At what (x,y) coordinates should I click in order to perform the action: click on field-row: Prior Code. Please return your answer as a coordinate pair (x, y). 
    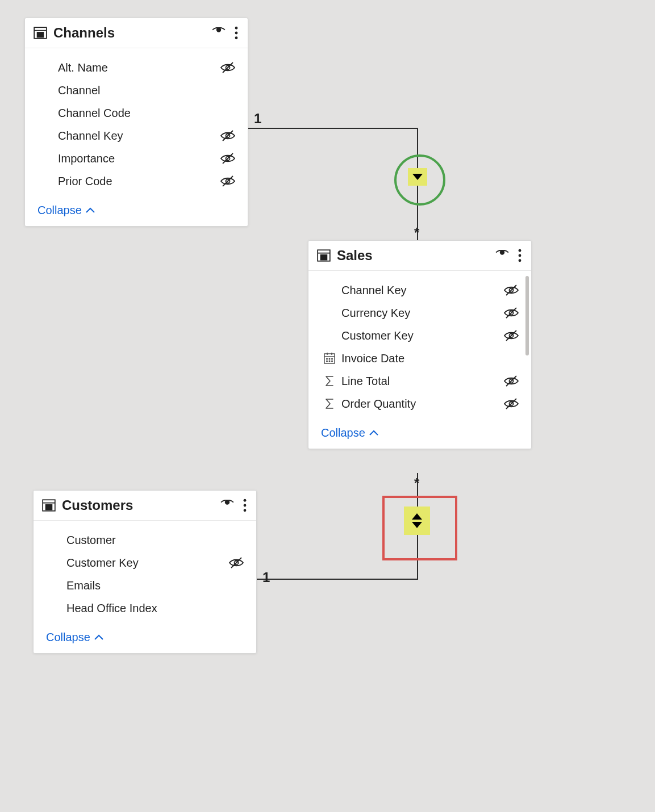
    Looking at the image, I should click on (137, 181).